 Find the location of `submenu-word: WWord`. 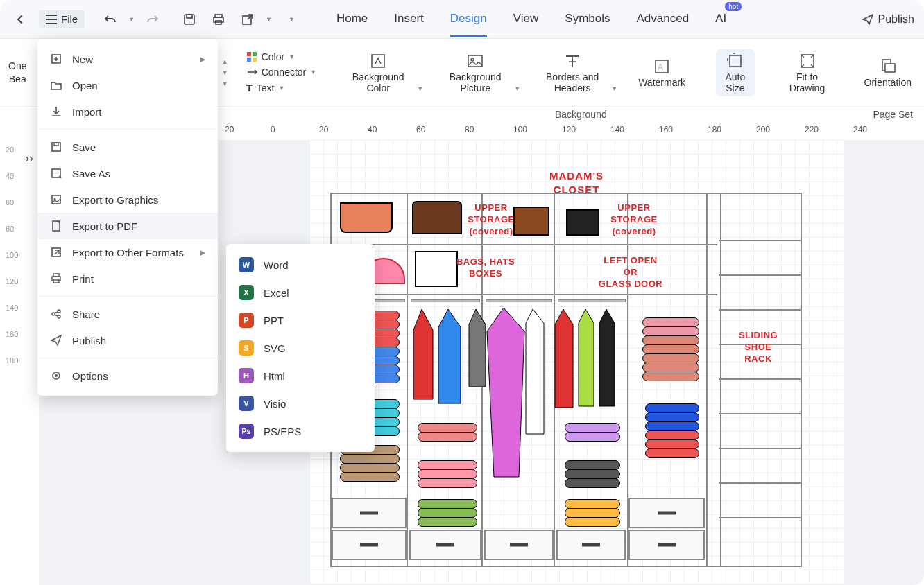

submenu-word: WWord is located at coordinates (300, 265).